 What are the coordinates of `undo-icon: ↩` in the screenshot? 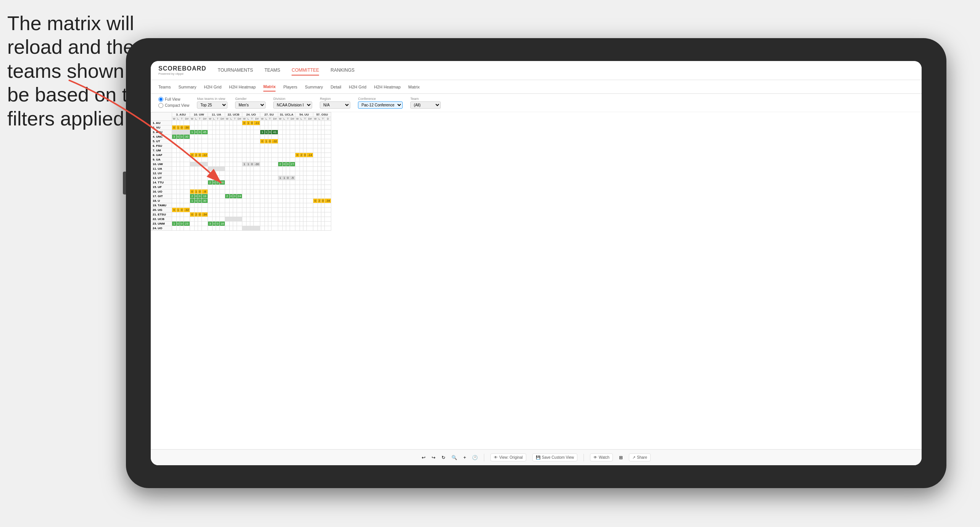 It's located at (424, 458).